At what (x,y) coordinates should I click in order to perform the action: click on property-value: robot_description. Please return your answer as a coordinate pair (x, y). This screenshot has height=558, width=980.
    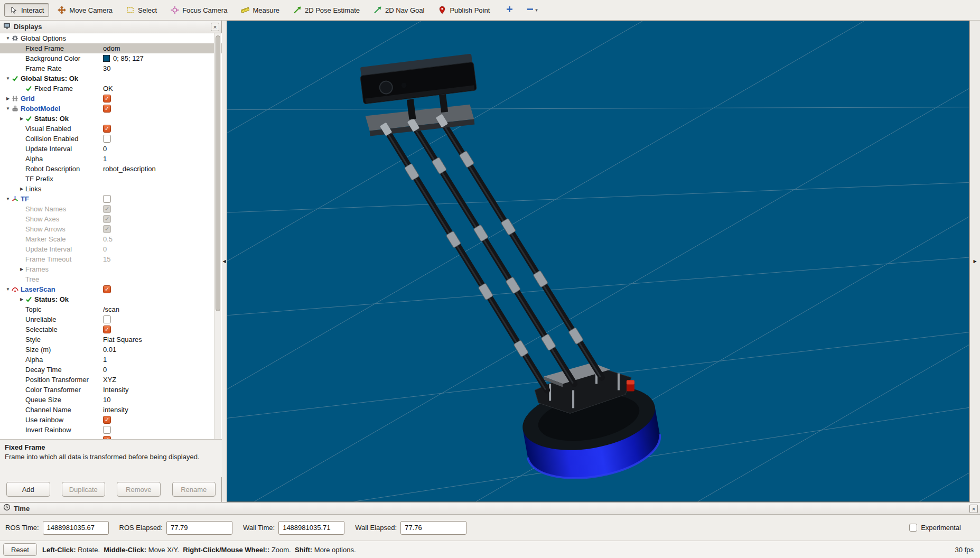
    Looking at the image, I should click on (129, 169).